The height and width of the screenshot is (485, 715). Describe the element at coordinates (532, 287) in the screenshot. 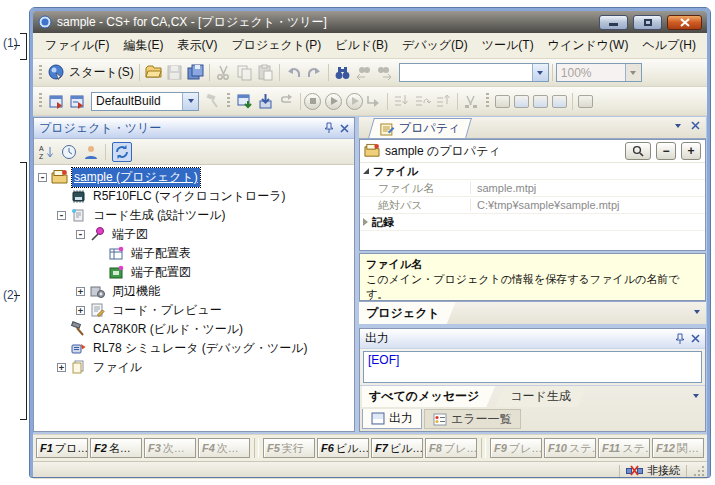

I see `description-text: このメイン・プロジェクトの情報を保存するファイルの名前です。` at that location.